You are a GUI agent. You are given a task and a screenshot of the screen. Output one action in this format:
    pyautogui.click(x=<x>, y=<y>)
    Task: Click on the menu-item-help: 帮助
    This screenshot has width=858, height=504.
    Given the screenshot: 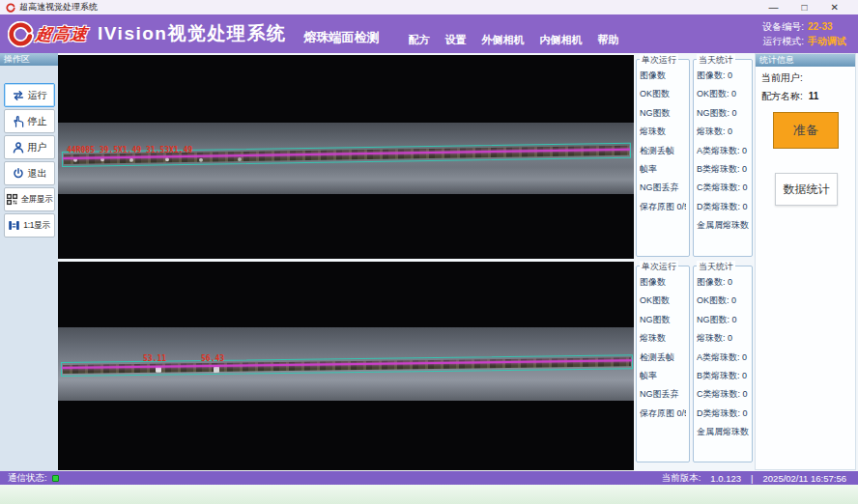 What is the action you would take?
    pyautogui.click(x=608, y=41)
    